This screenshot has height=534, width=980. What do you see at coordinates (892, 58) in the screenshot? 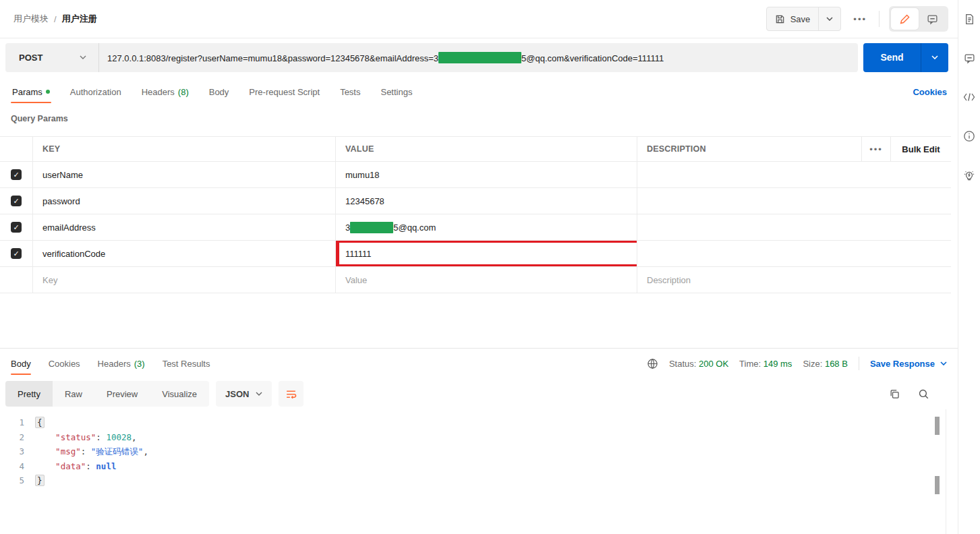
I see `send-button: Send` at bounding box center [892, 58].